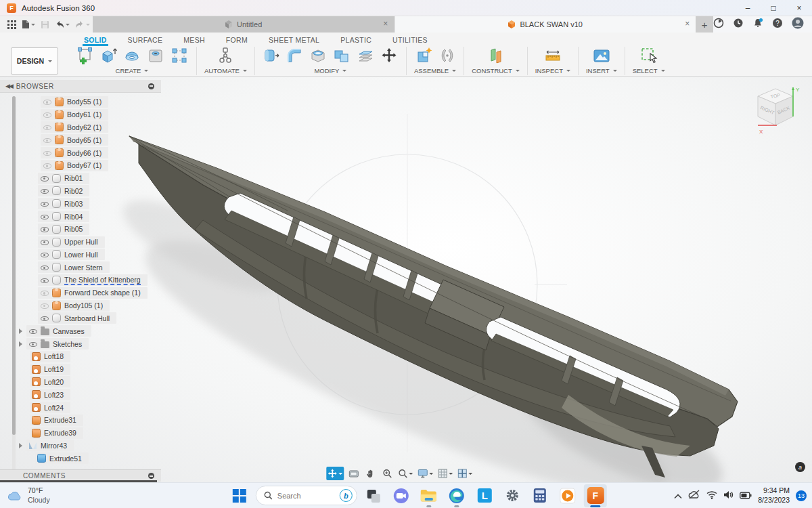 The width and height of the screenshot is (812, 508). I want to click on browser-feature: Loft20, so click(81, 382).